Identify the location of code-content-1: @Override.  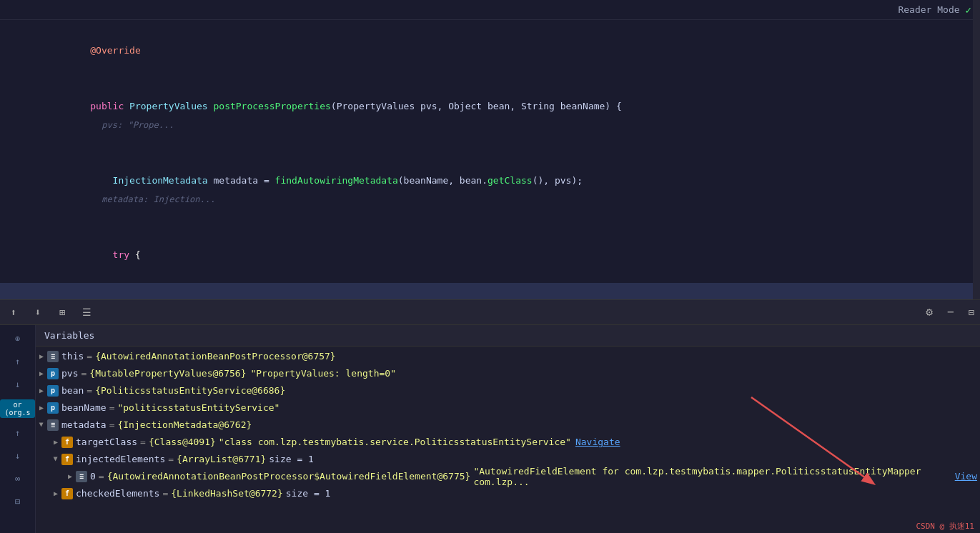
(505, 51).